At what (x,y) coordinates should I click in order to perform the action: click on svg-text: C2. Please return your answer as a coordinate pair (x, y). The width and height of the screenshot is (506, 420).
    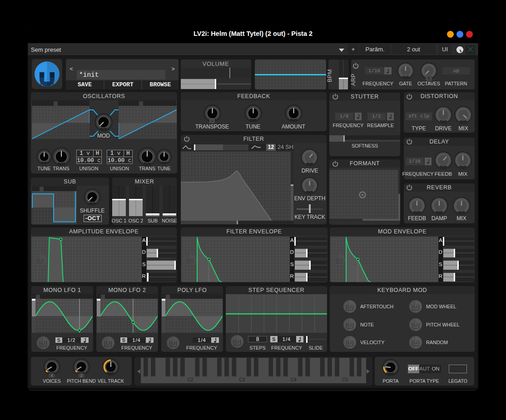
    Looking at the image, I should click on (191, 380).